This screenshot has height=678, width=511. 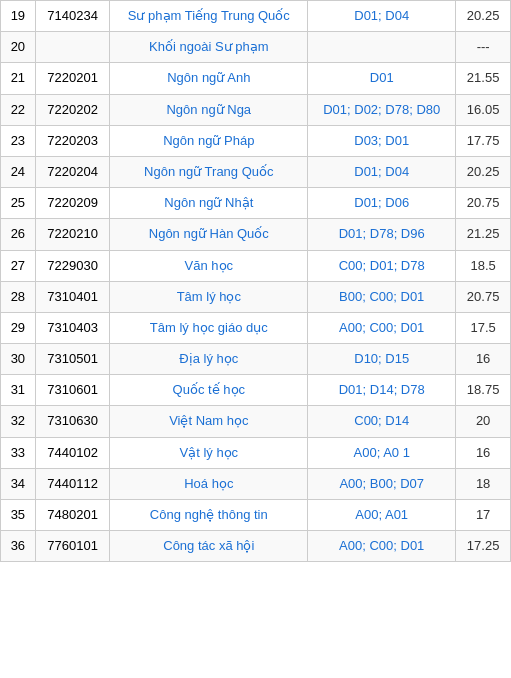 I want to click on row-name: Ngôn ngữ Hàn Quốc, so click(x=209, y=234).